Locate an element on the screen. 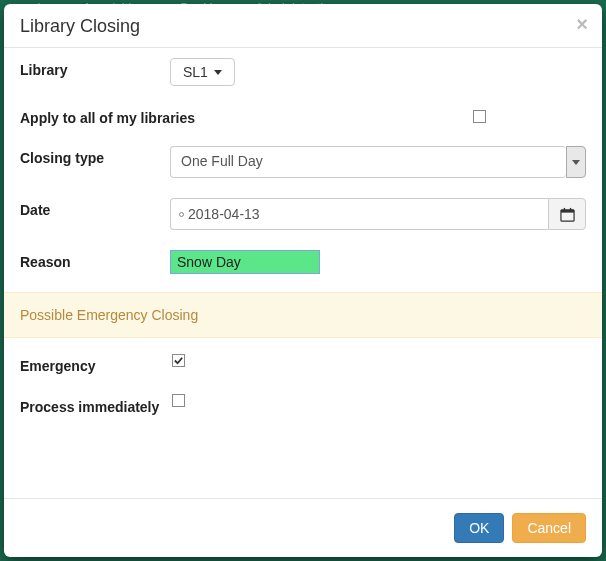 Image resolution: width=606 pixels, height=561 pixels. process-immediately-label: Process immediately is located at coordinates (95, 405).